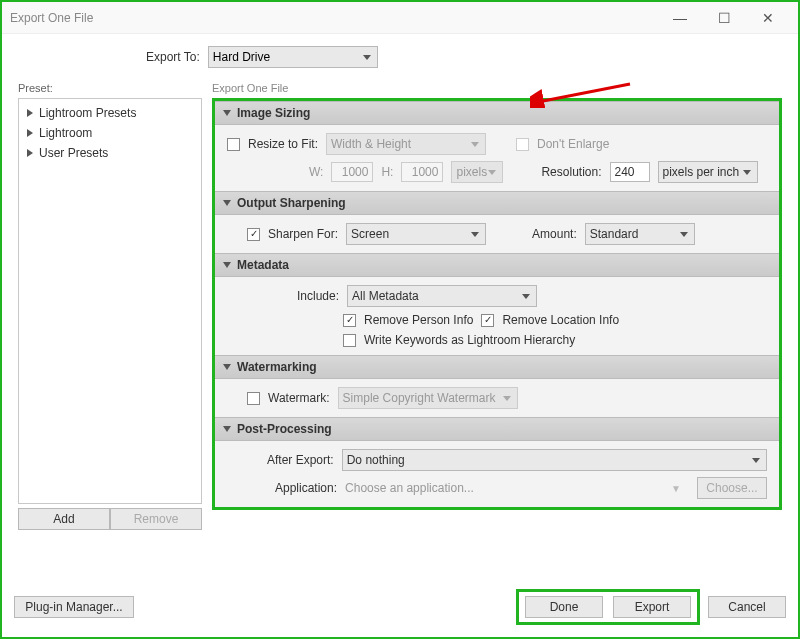  Describe the element at coordinates (554, 460) in the screenshot. I see `after-export-select: Do nothing` at that location.